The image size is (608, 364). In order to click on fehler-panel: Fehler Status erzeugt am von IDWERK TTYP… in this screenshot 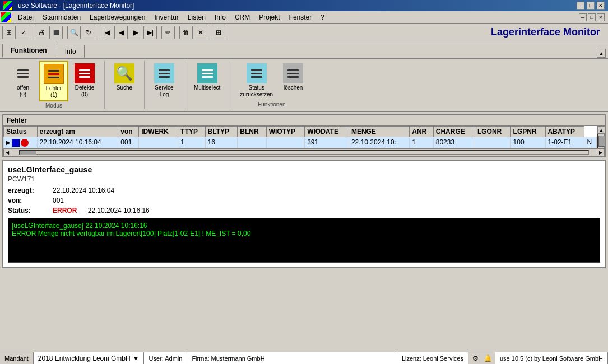, I will do `click(304, 136)`.